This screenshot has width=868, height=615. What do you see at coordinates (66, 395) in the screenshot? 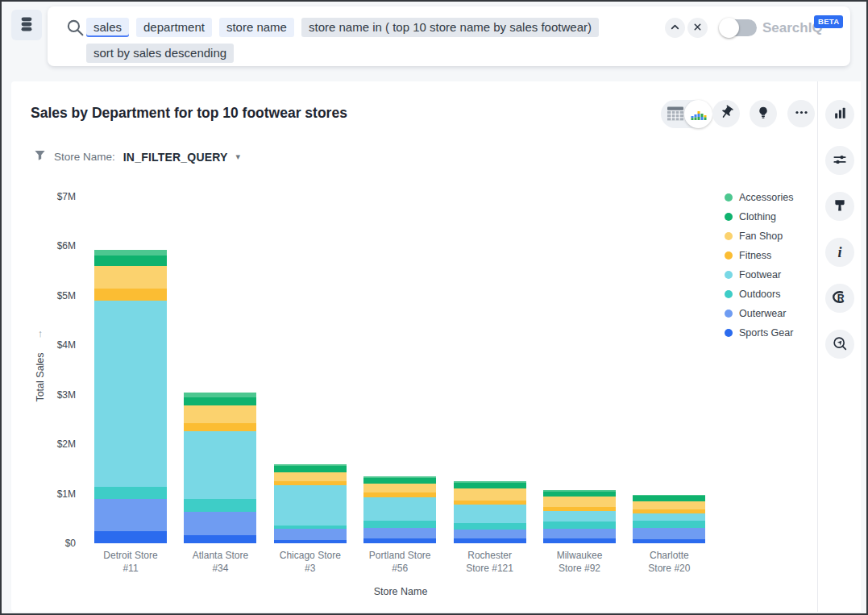
I see `y-tick-label: $3M` at bounding box center [66, 395].